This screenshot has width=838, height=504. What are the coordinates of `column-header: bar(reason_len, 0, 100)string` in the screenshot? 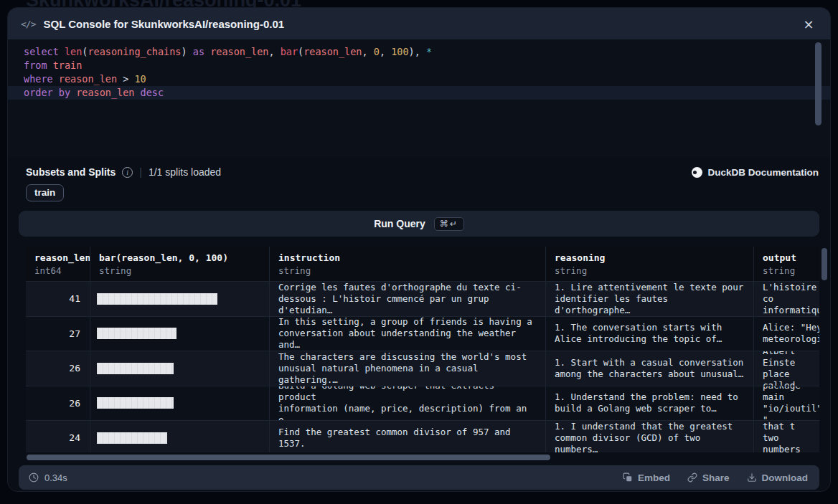 It's located at (180, 264).